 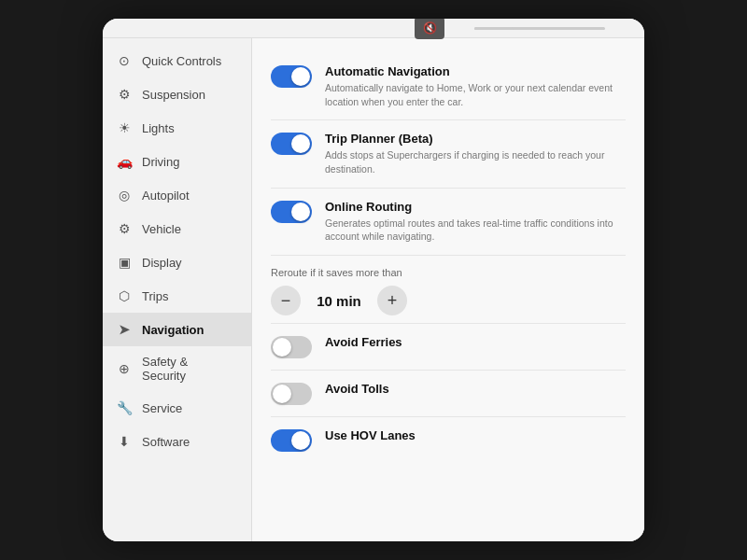 What do you see at coordinates (124, 94) in the screenshot?
I see `suspension-icon: ⚙` at bounding box center [124, 94].